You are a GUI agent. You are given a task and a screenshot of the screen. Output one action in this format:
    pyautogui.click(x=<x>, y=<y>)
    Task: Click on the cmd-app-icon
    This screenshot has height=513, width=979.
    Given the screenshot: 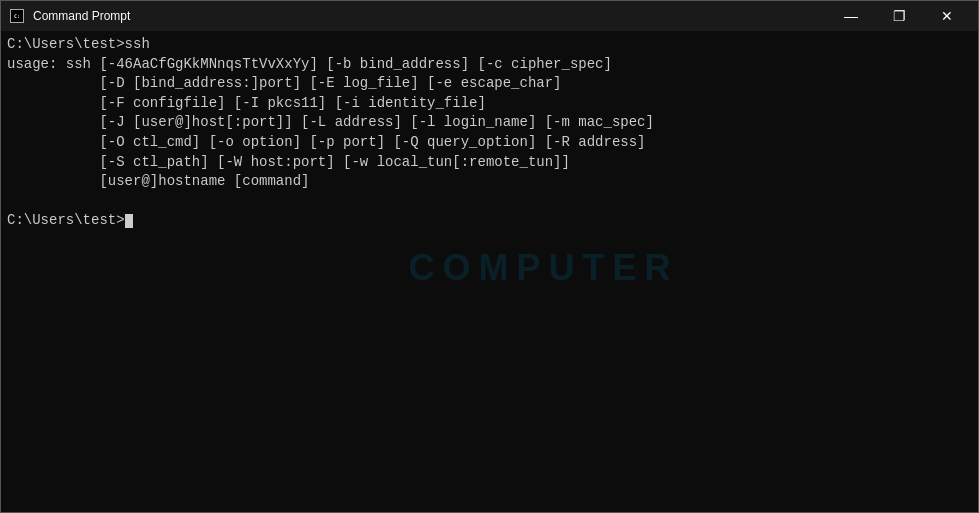 What is the action you would take?
    pyautogui.click(x=17, y=16)
    